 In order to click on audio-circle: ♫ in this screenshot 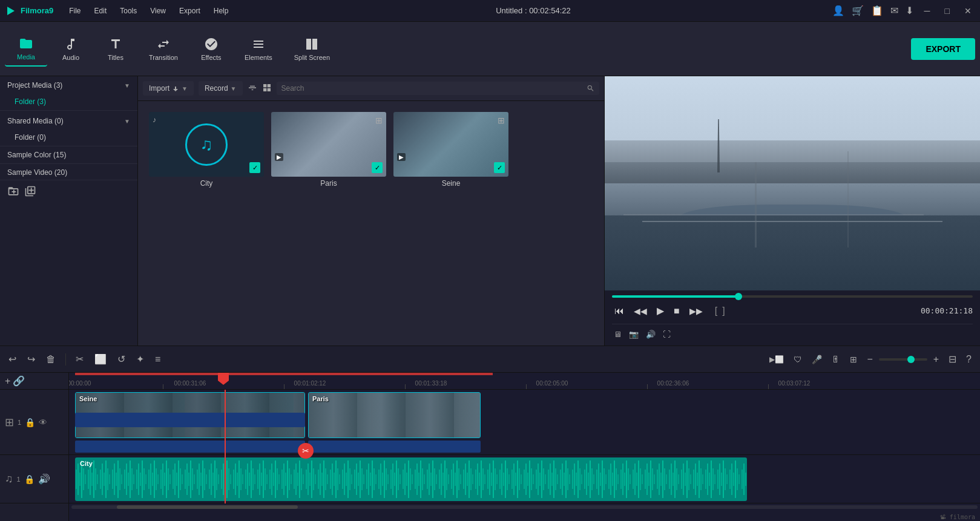, I will do `click(206, 145)`.